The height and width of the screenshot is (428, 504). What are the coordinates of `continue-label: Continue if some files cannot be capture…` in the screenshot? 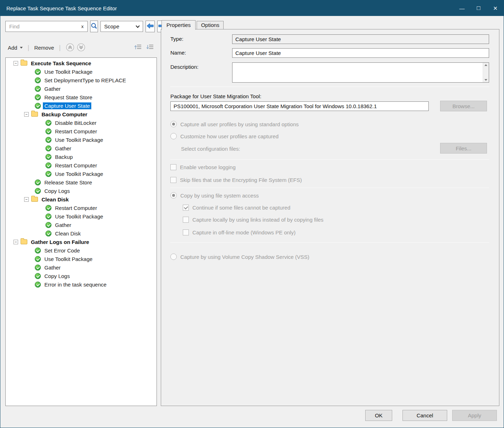 It's located at (241, 208).